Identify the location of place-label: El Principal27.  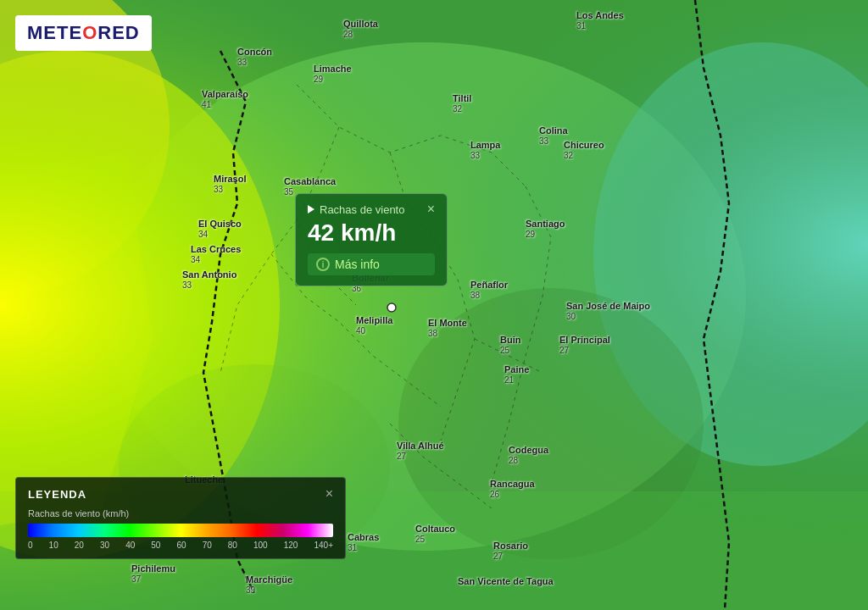
(585, 345).